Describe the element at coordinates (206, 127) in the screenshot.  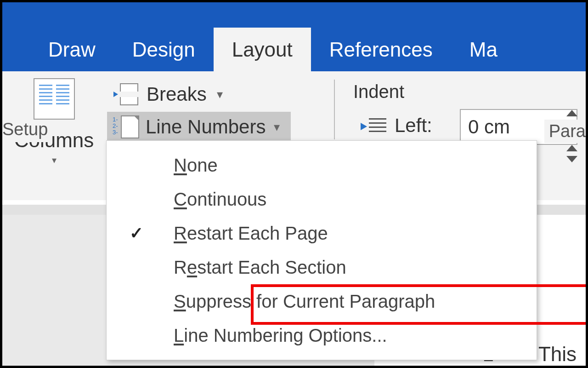
I see `line-numbers-label: Line Numbers` at that location.